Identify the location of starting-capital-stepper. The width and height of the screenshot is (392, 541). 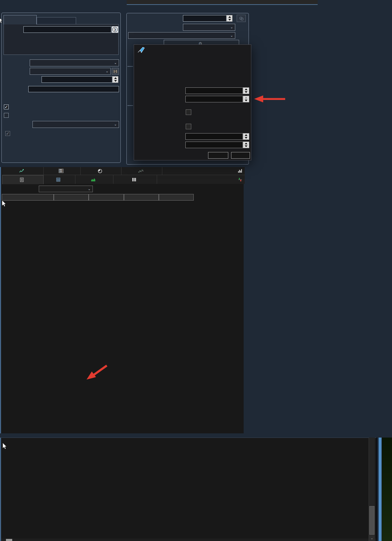
(230, 18).